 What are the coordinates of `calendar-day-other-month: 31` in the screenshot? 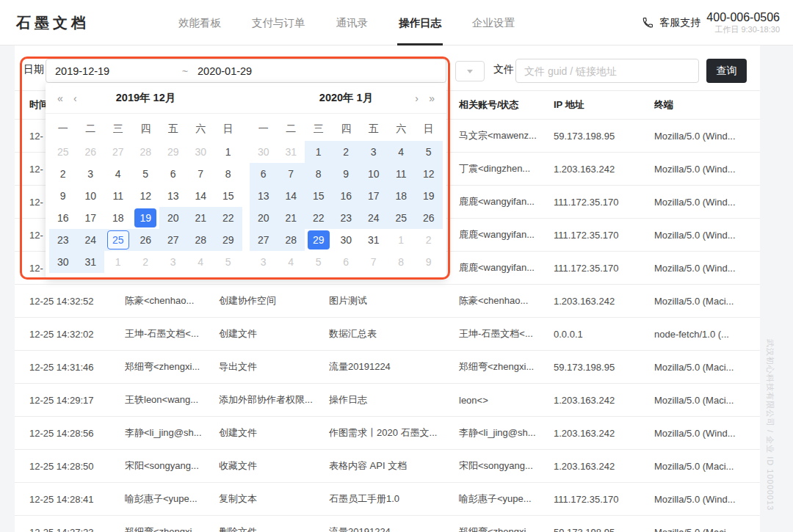 It's located at (292, 152).